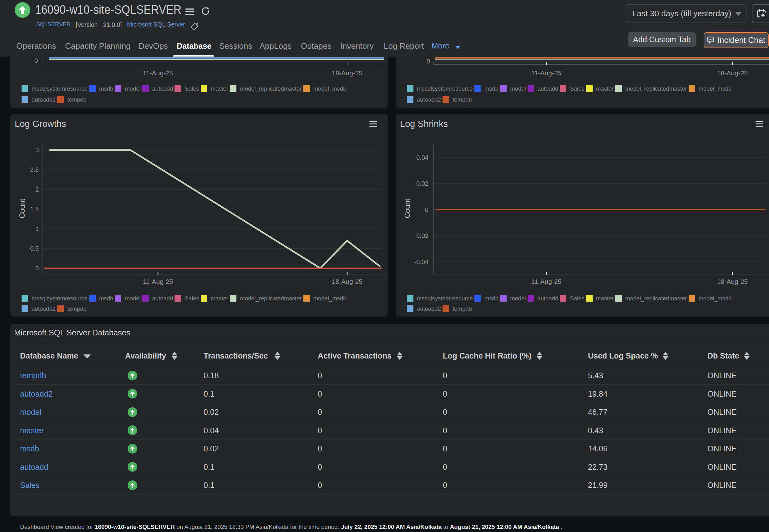 This screenshot has width=769, height=532. What do you see at coordinates (37, 229) in the screenshot?
I see `svg-text: 1` at bounding box center [37, 229].